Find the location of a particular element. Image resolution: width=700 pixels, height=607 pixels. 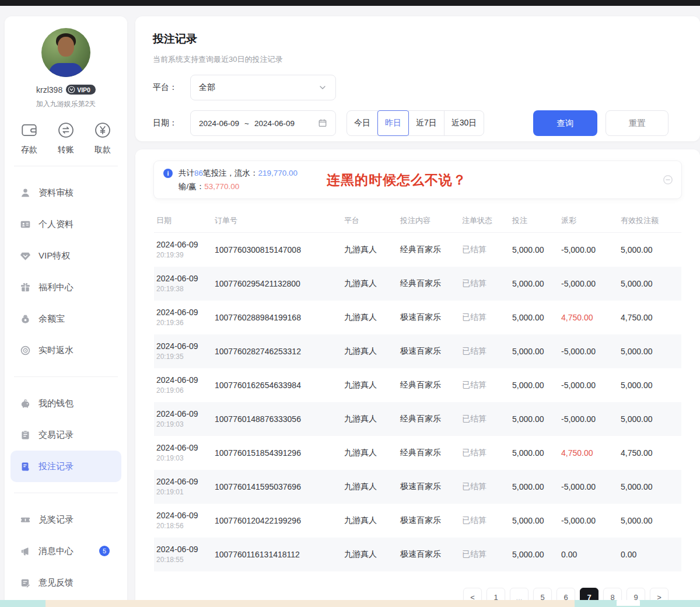

sidebar-item-profile-audit: 资料审核 is located at coordinates (66, 193).